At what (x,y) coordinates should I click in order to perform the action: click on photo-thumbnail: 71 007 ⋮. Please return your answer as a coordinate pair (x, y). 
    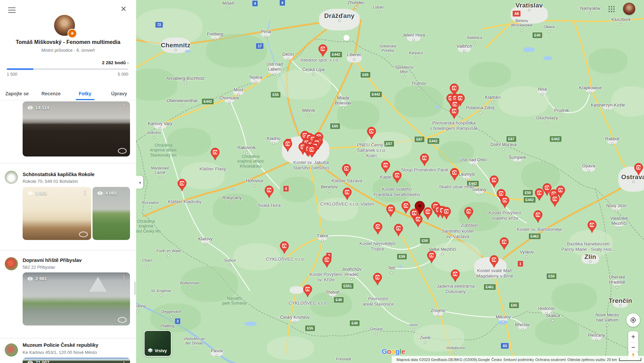
    Looking at the image, I should click on (76, 360).